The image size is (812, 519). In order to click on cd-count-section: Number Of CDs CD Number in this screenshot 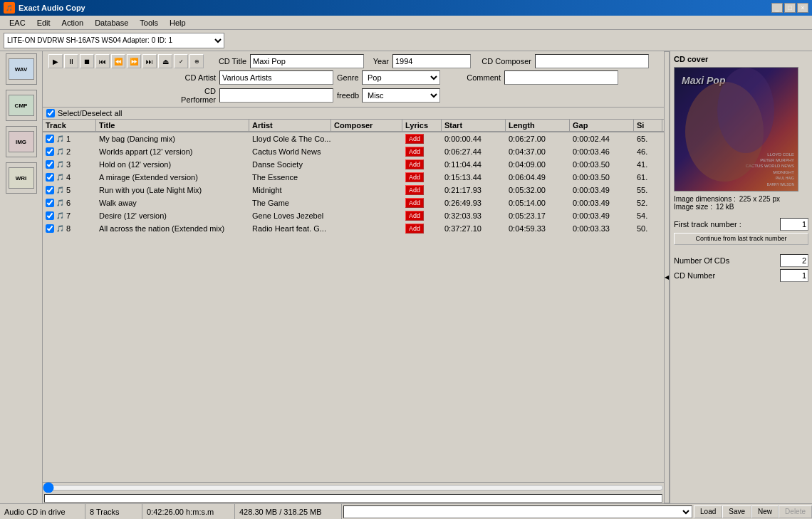, I will do `click(741, 269)`.